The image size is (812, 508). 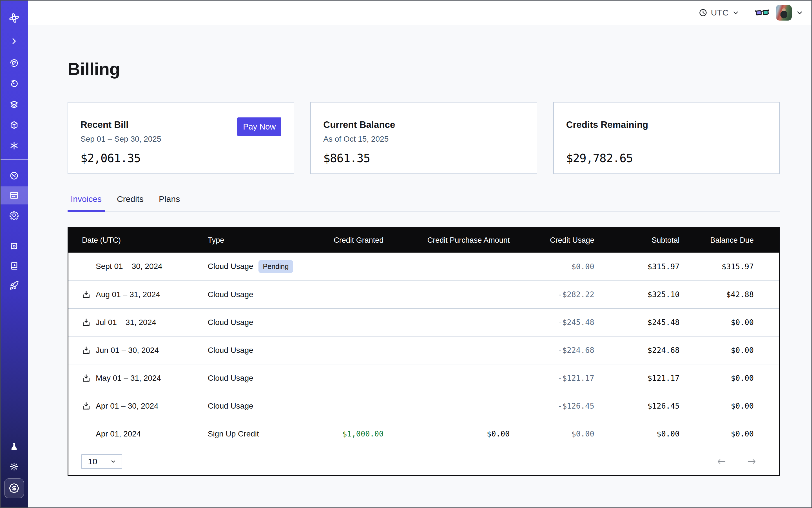 What do you see at coordinates (14, 63) in the screenshot?
I see `spiral-icon` at bounding box center [14, 63].